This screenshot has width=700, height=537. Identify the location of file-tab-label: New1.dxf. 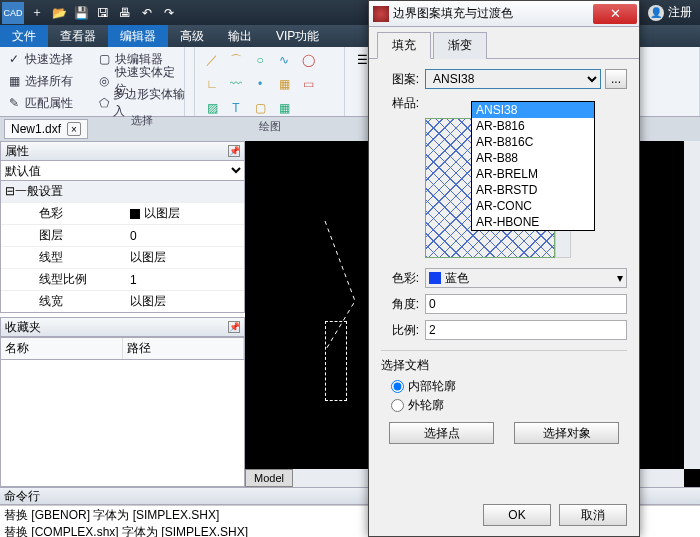
(36, 129).